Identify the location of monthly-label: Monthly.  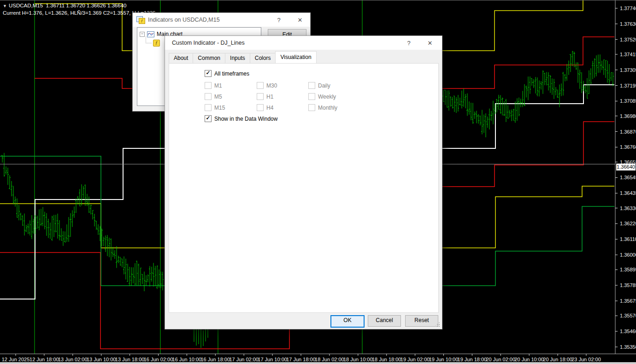
(328, 108).